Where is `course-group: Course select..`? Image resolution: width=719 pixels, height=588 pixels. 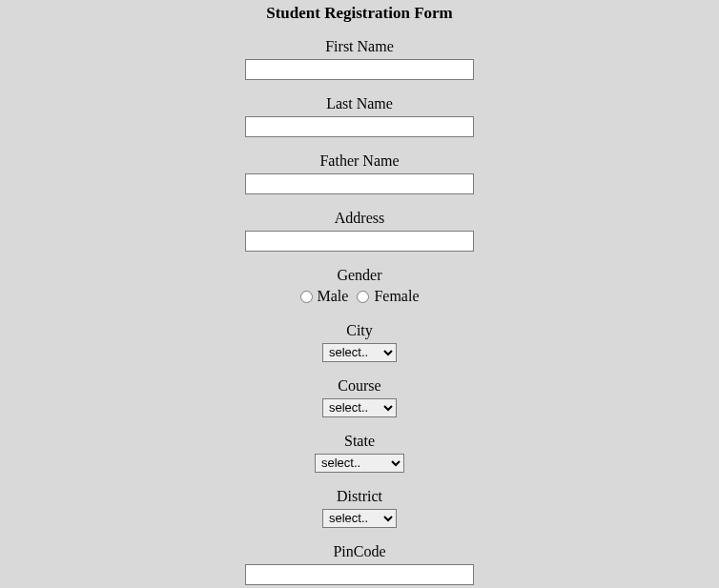
course-group: Course select.. is located at coordinates (360, 397).